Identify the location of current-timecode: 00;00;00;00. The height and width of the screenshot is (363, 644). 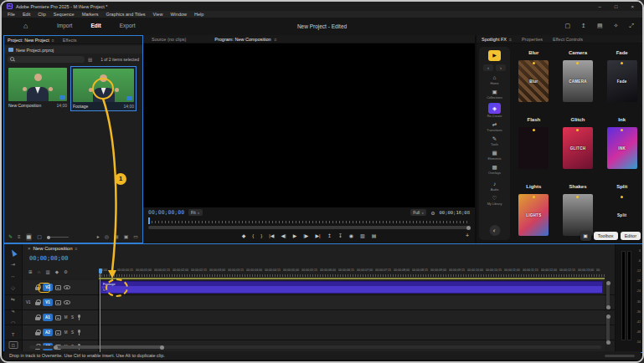
(166, 212).